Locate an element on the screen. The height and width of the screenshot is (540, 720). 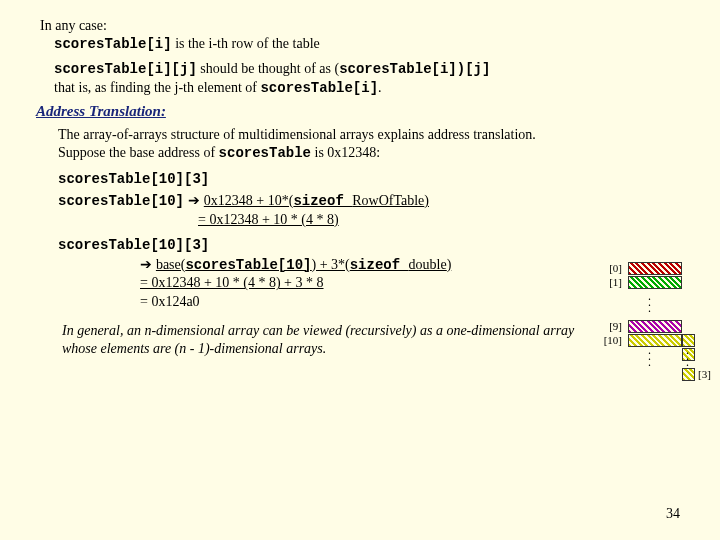
diag-row10-c3 is located at coordinates (688, 374).